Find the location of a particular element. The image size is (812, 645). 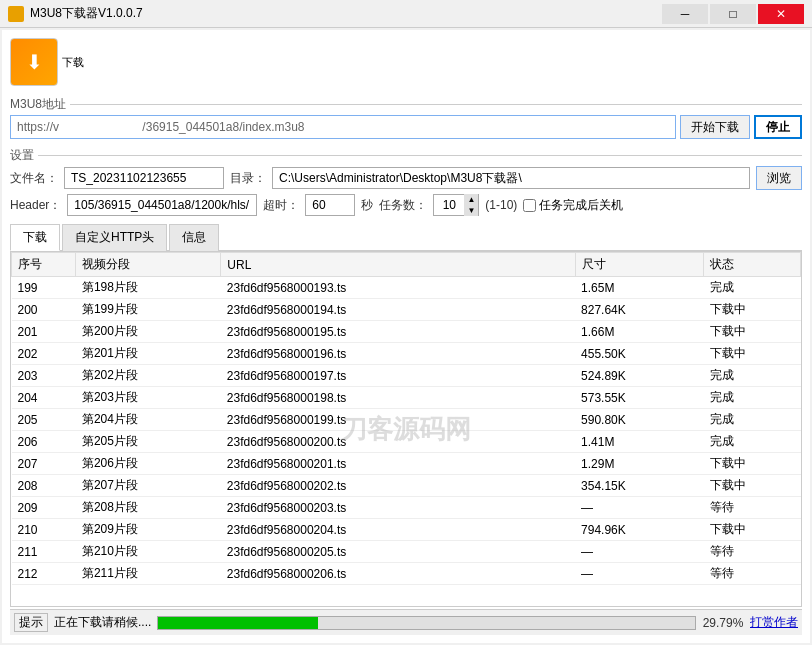

task-count-spinbox: ▲ ▼ is located at coordinates (456, 205).